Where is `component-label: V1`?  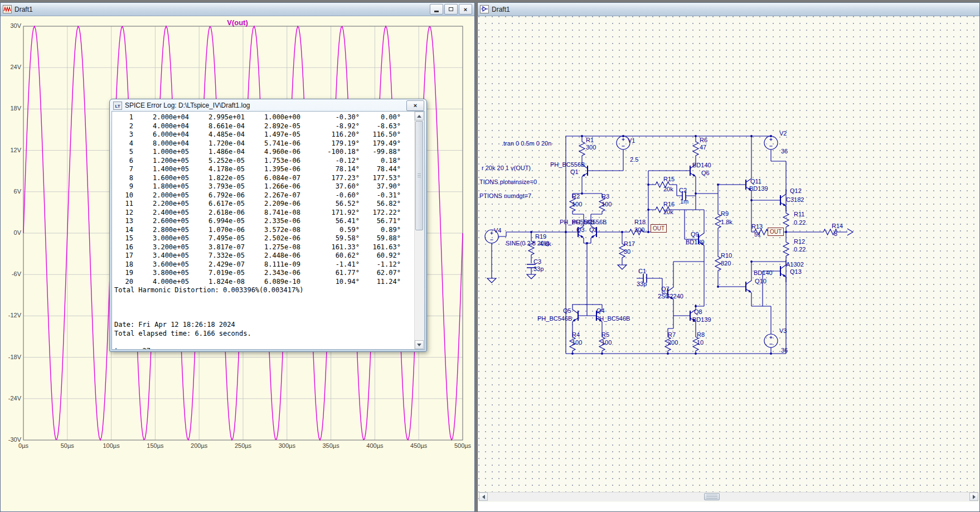 component-label: V1 is located at coordinates (631, 141).